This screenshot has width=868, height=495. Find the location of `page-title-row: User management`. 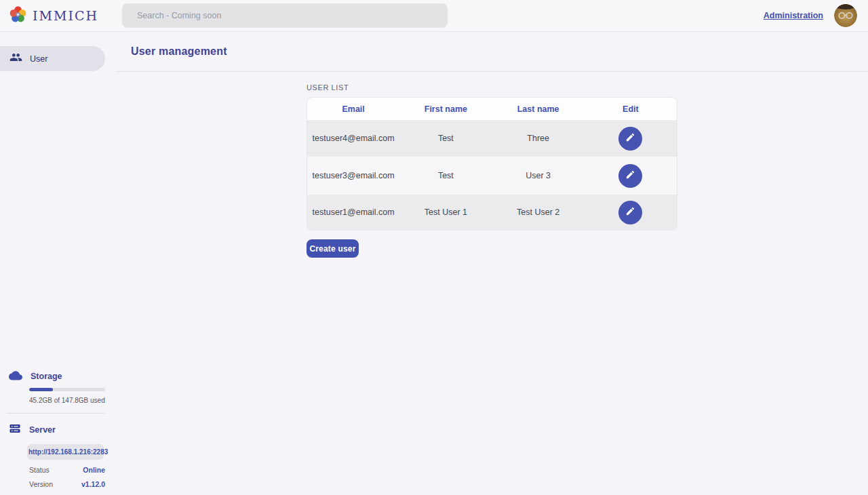

page-title-row: User management is located at coordinates (492, 52).